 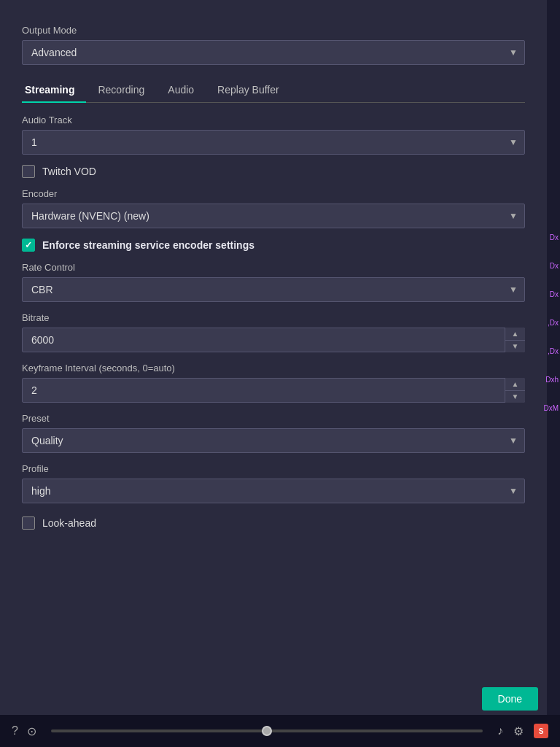 What do you see at coordinates (273, 368) in the screenshot?
I see `keyframe-interval-label: Keyframe Interval (seconds, 0=auto)` at bounding box center [273, 368].